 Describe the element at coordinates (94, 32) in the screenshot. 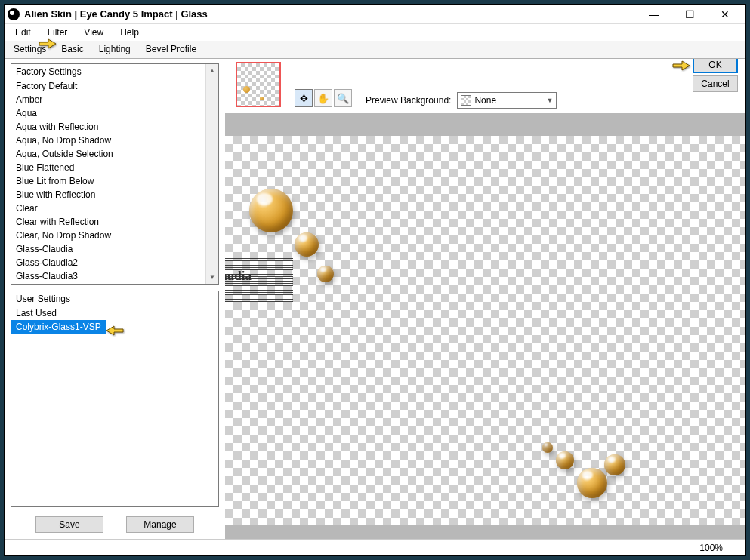

I see `menu-view: View` at that location.